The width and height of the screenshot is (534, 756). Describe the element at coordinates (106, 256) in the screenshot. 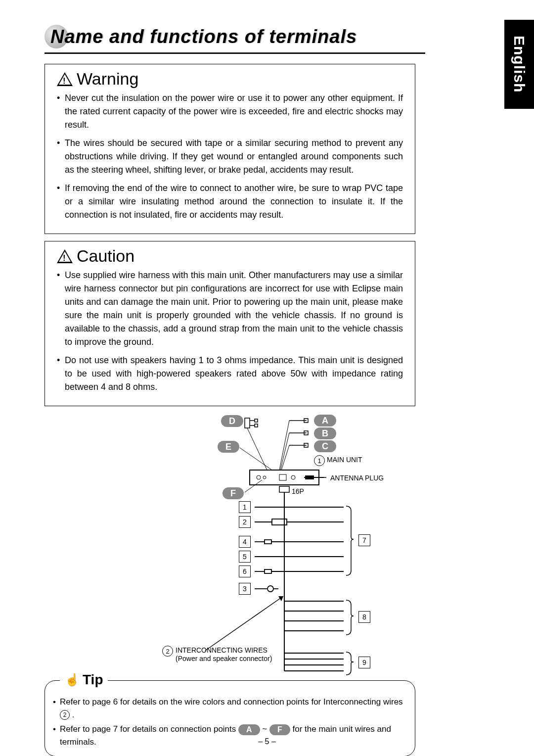

I see `caution-title: Caution` at that location.